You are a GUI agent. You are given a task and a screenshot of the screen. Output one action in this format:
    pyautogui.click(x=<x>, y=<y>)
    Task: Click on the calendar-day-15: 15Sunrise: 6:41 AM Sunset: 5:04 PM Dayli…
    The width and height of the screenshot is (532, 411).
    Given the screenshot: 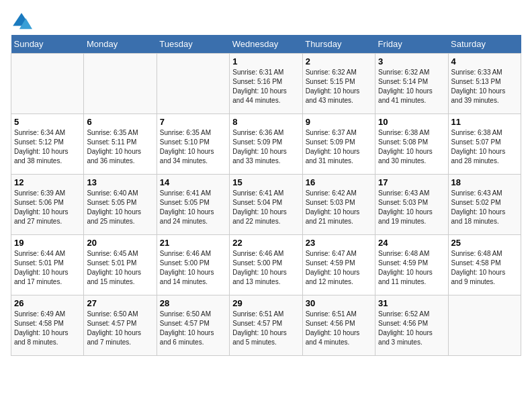 What is the action you would take?
    pyautogui.click(x=266, y=205)
    